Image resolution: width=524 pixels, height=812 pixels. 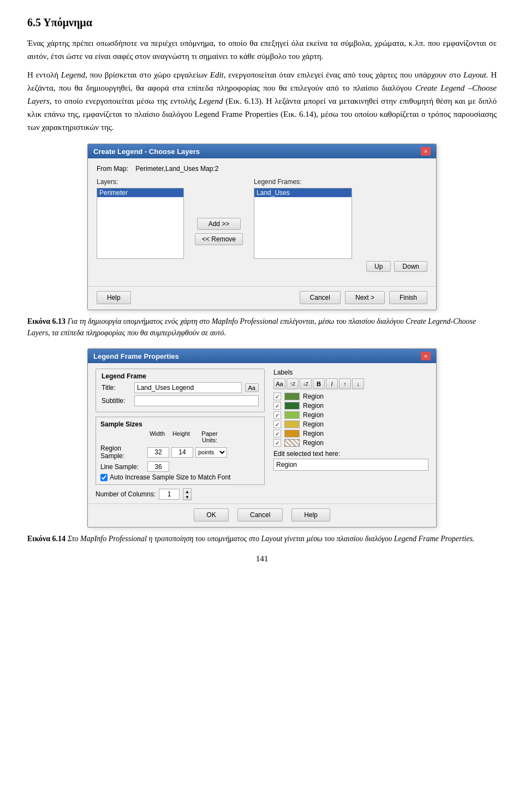 What do you see at coordinates (46, 321) in the screenshot?
I see `caption1-prefix: Εικόνα 6.13` at bounding box center [46, 321].